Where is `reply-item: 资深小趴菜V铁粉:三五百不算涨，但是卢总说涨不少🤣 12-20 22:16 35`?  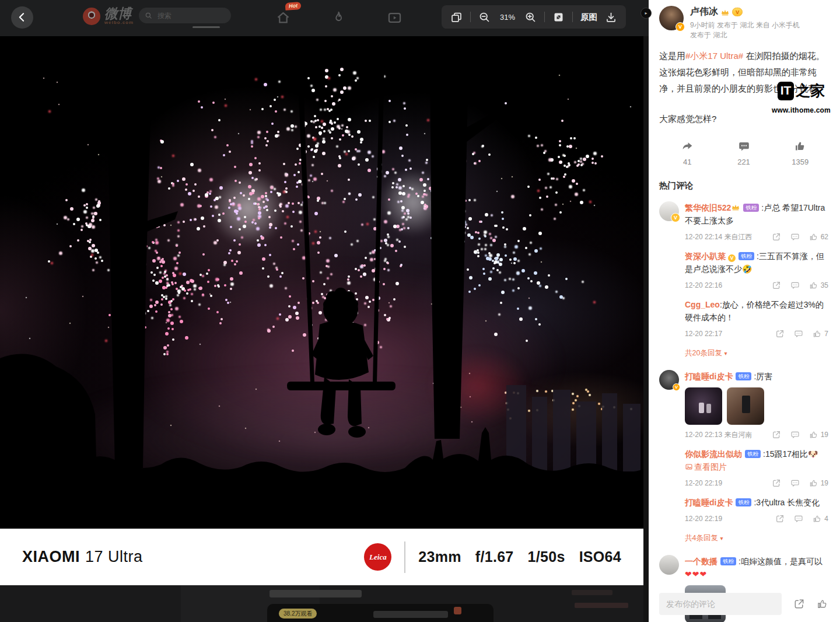 reply-item: 资深小趴菜V铁粉:三五百不算涨，但是卢总说涨不少🤣 12-20 22:16 35 is located at coordinates (757, 271).